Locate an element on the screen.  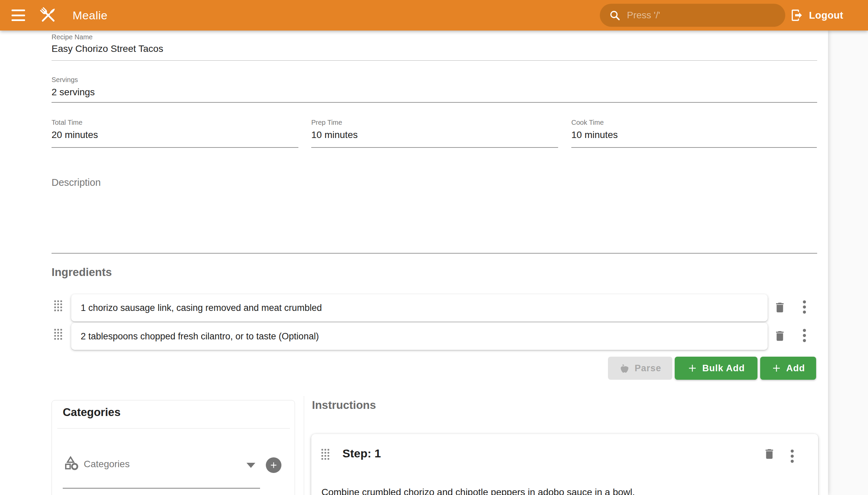
search-input: Press '/' is located at coordinates (693, 15).